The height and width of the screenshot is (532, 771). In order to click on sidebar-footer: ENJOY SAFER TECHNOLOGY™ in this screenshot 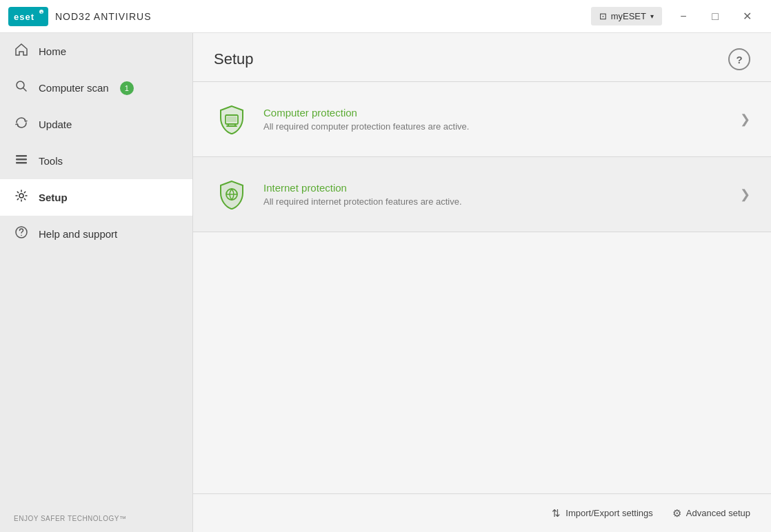, I will do `click(97, 518)`.